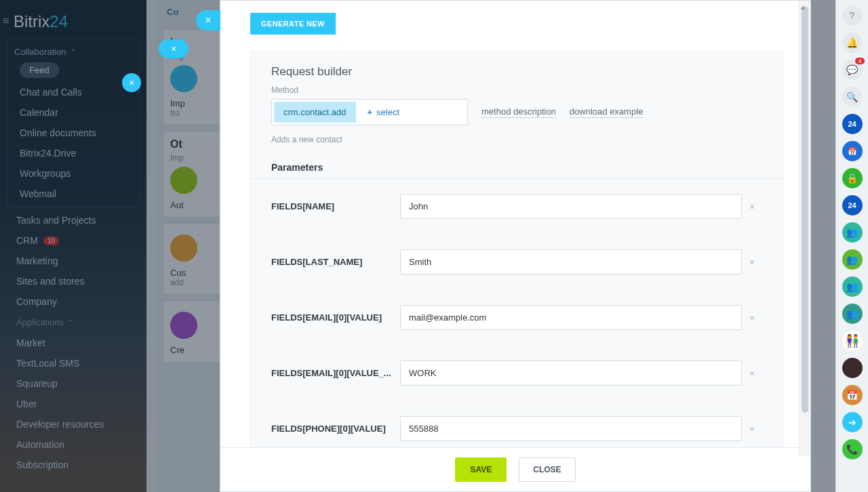 The image size is (868, 492). I want to click on scrollbar-thumb, so click(805, 209).